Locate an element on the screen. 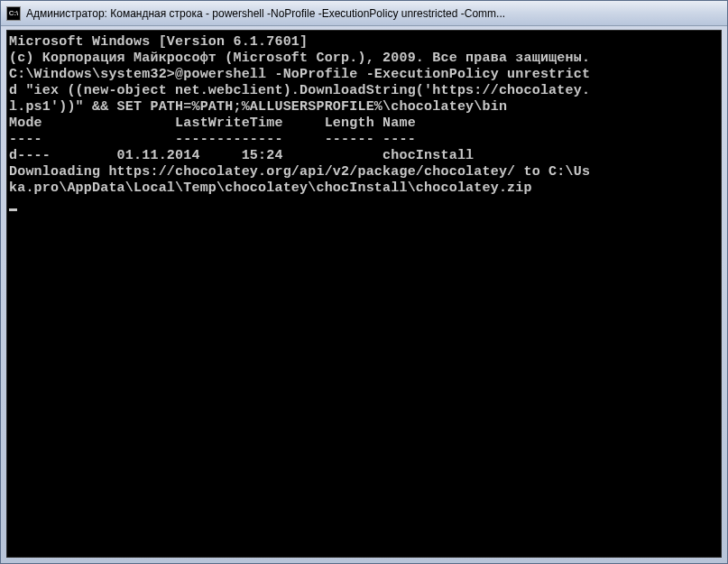 This screenshot has height=564, width=728. cmd-icon: C:\ is located at coordinates (14, 14).